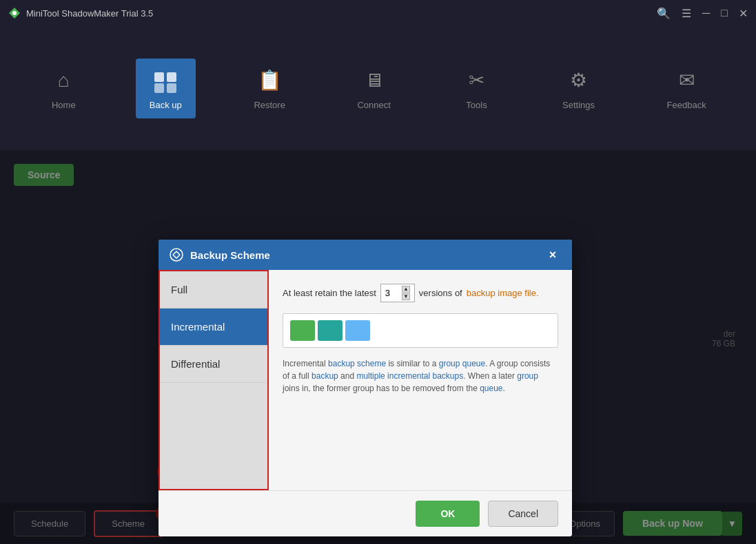 Image resolution: width=756 pixels, height=544 pixels. Describe the element at coordinates (165, 105) in the screenshot. I see `nav-label-backup: Back up` at that location.